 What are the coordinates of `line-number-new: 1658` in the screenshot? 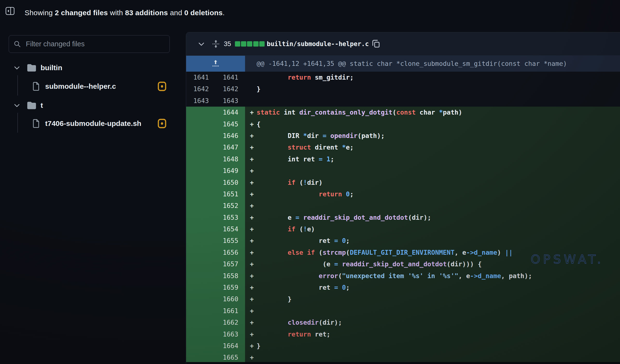 It's located at (230, 276).